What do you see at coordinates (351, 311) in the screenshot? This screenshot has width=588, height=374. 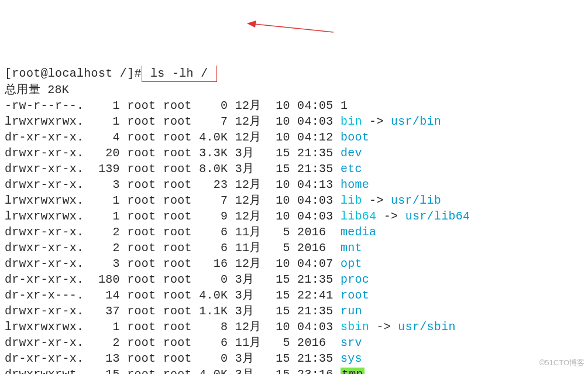 I see `file-name: run` at bounding box center [351, 311].